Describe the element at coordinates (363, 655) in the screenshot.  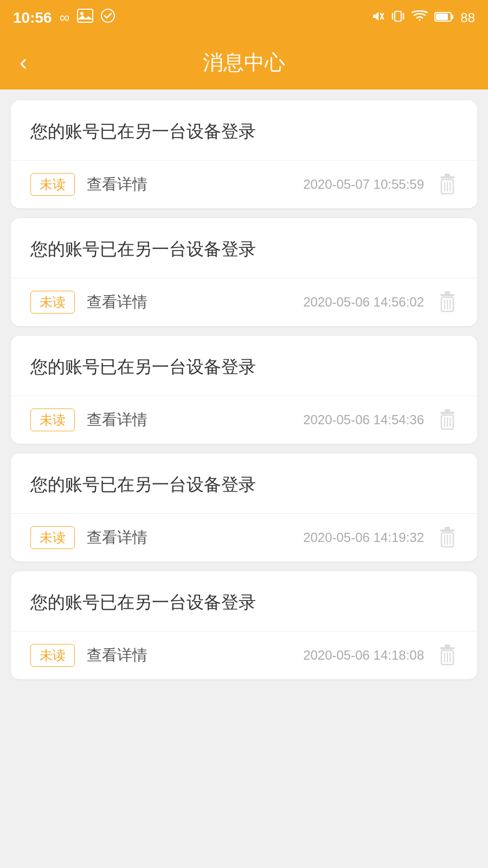
I see `message-timestamp: 2020-05-06 14:18:08` at that location.